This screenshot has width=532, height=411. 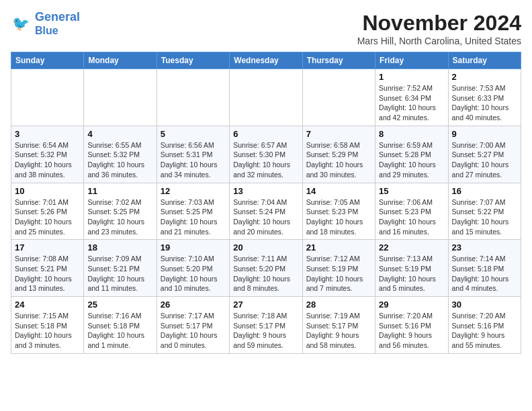 What do you see at coordinates (193, 211) in the screenshot?
I see `calendar-cell: 12Sunrise: 7:03 AM Sunset: 5:25 PM Dayli…` at bounding box center [193, 211].